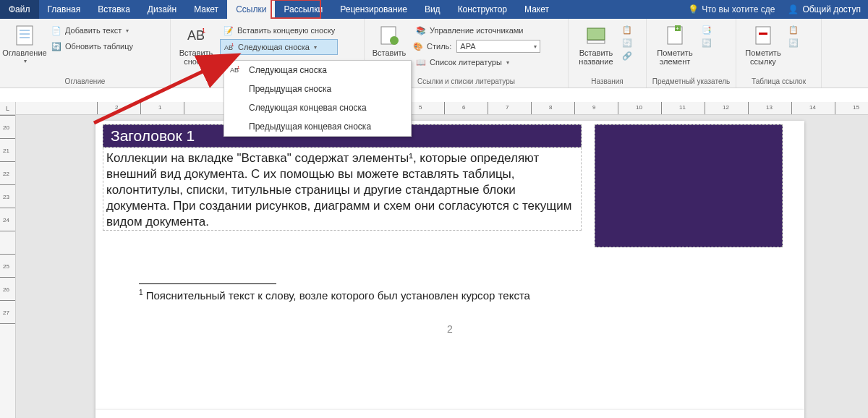 This screenshot has width=868, height=418. What do you see at coordinates (476, 62) in the screenshot?
I see `bibliography-button: 📖 Список литературы ▾` at bounding box center [476, 62].